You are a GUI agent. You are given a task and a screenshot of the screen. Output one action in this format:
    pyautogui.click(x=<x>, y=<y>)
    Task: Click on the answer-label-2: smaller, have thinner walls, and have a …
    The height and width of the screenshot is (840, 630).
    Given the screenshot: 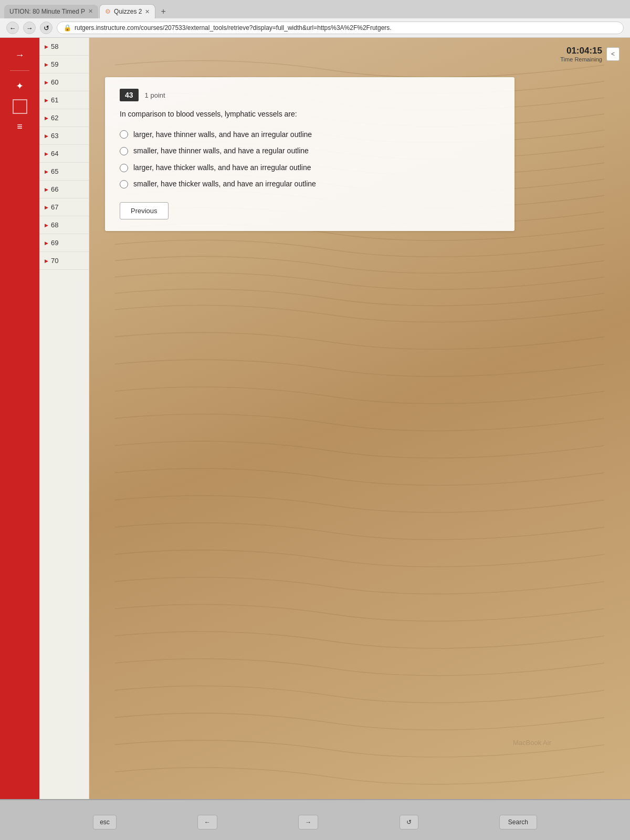 What is the action you would take?
    pyautogui.click(x=221, y=151)
    